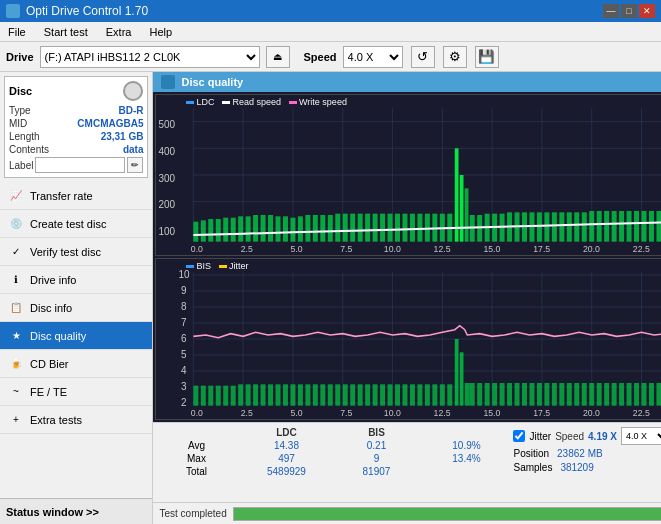 This screenshot has height=524, width=661. What do you see at coordinates (376, 446) in the screenshot?
I see `avg-bis: 0.21` at bounding box center [376, 446].